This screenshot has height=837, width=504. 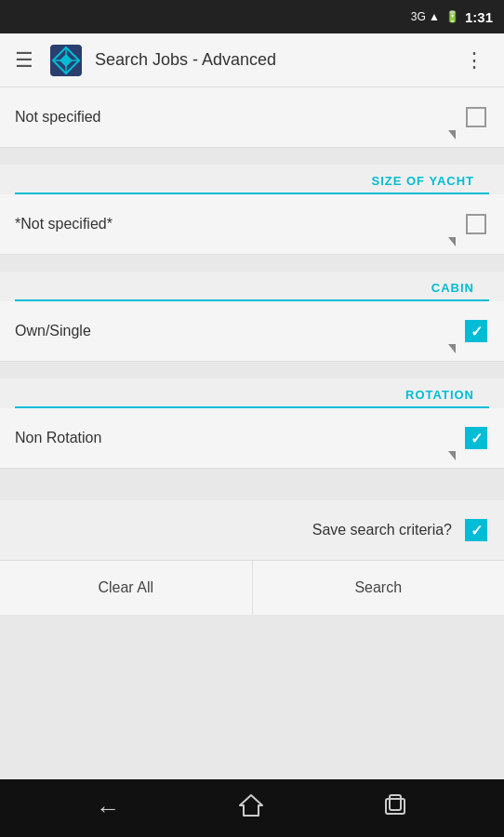 What do you see at coordinates (239, 331) in the screenshot?
I see `own-single-label: Own/Single` at bounding box center [239, 331].